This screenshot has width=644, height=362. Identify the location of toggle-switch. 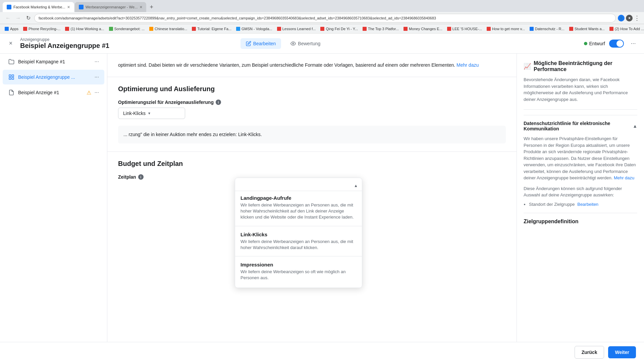
(616, 44).